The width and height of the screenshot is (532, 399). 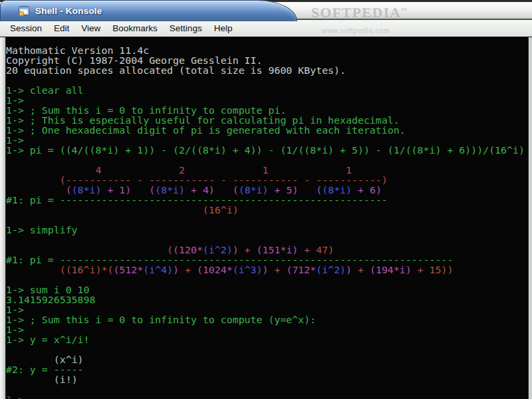 I want to click on terminal-line: 1-> pi = ((4/((8*i) + 1)) - (2/((8*i) + …, so click(x=265, y=150).